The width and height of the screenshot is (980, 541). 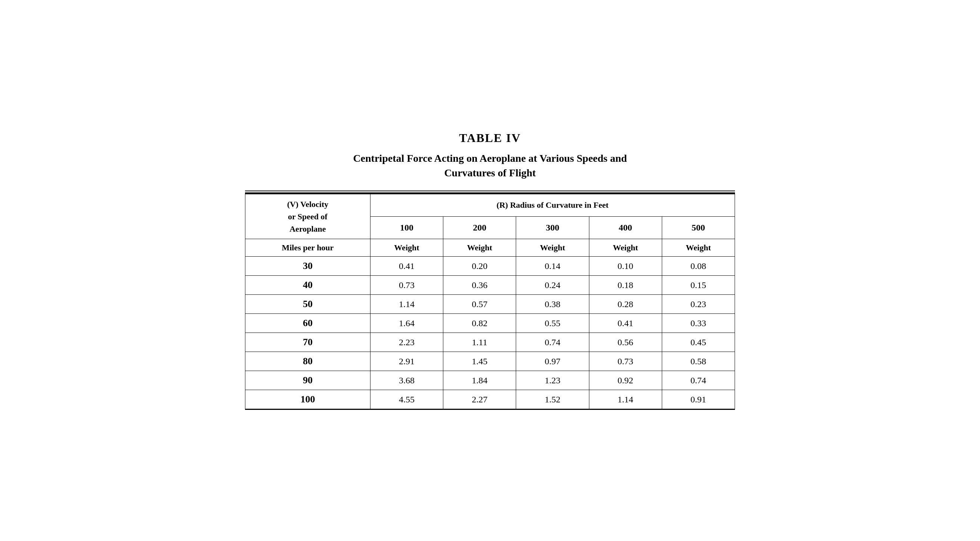 I want to click on weight-header-0: Weight, so click(x=406, y=248).